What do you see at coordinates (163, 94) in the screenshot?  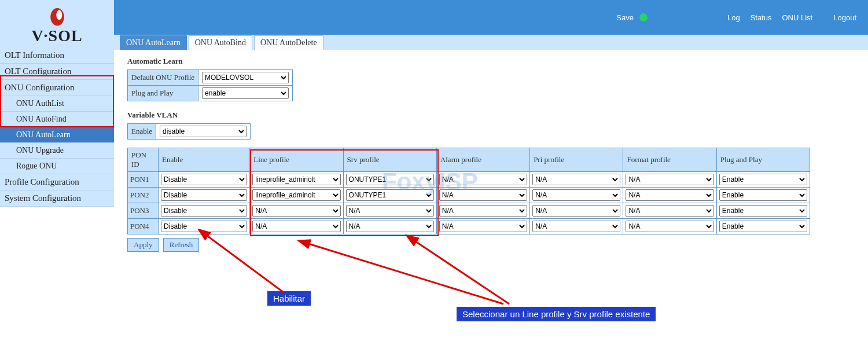 I see `pnp-label: Plug and Play` at bounding box center [163, 94].